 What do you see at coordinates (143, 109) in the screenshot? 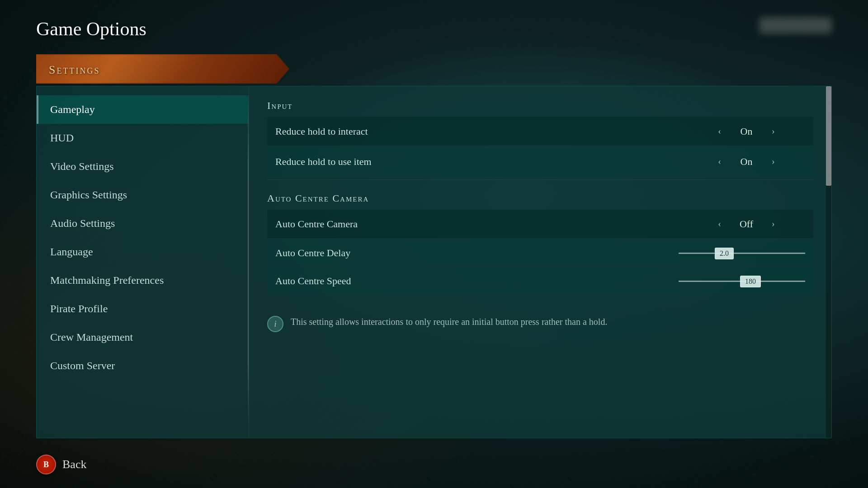
I see `sidebar-item-gameplay: Gameplay` at bounding box center [143, 109].